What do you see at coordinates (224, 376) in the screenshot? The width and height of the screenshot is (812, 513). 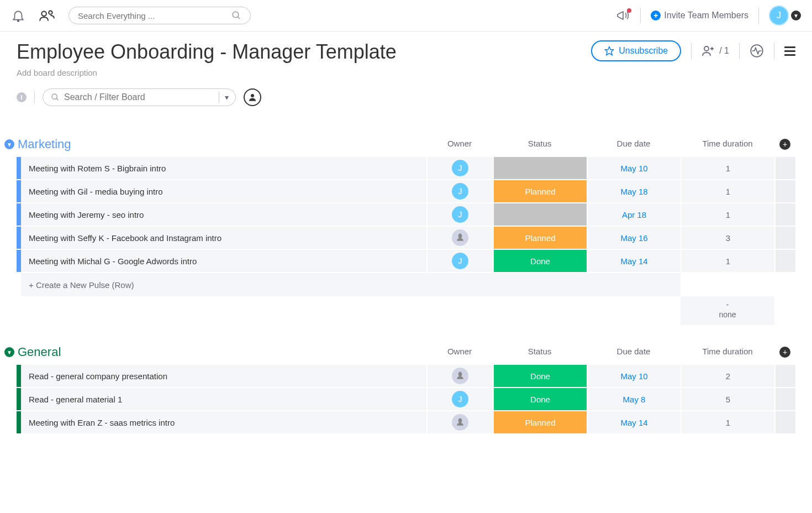 I see `row-name-cell: Read - general company presentation` at bounding box center [224, 376].